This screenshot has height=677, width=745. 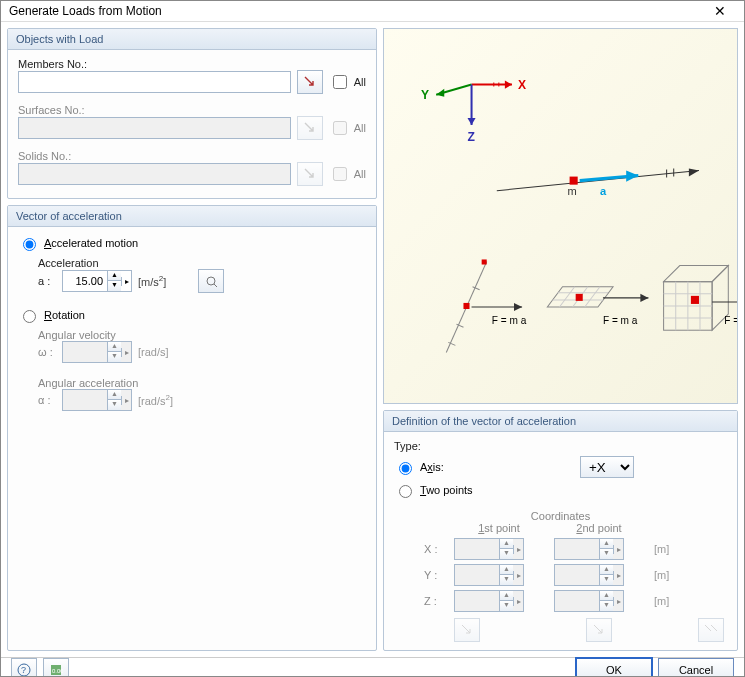 What do you see at coordinates (360, 82) in the screenshot?
I see `members-all-label: All` at bounding box center [360, 82].